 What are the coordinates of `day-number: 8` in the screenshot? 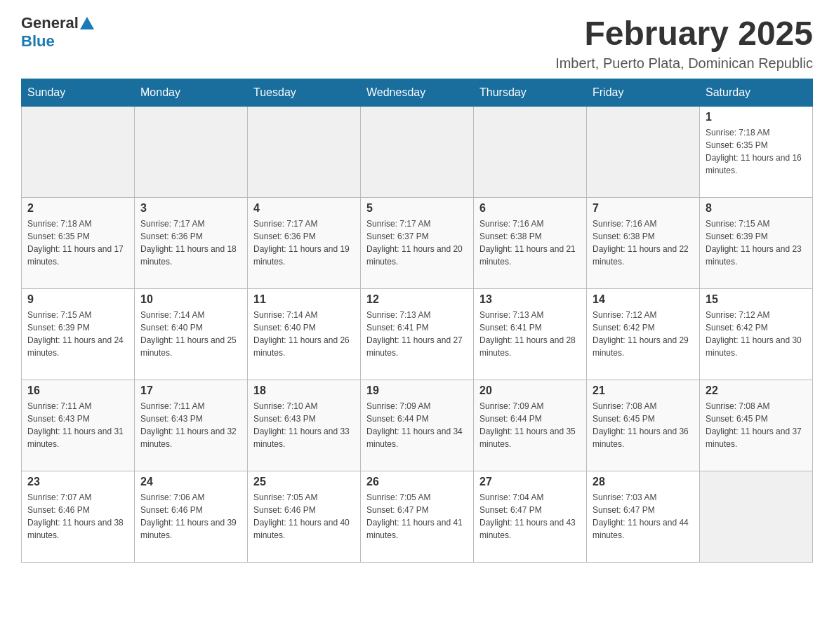 It's located at (756, 208).